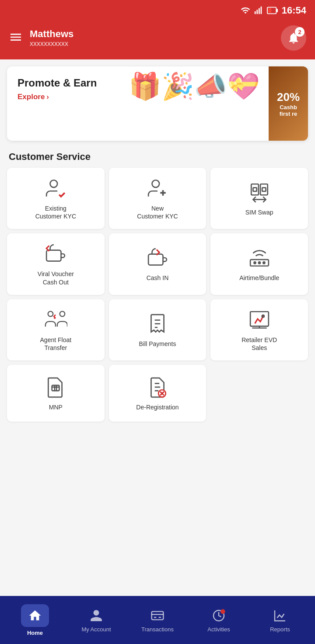  What do you see at coordinates (158, 616) in the screenshot?
I see `transactions-icon` at bounding box center [158, 616].